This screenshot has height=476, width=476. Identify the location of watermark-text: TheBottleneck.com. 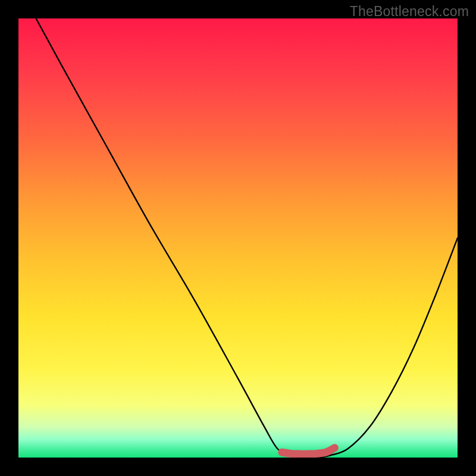
(409, 12).